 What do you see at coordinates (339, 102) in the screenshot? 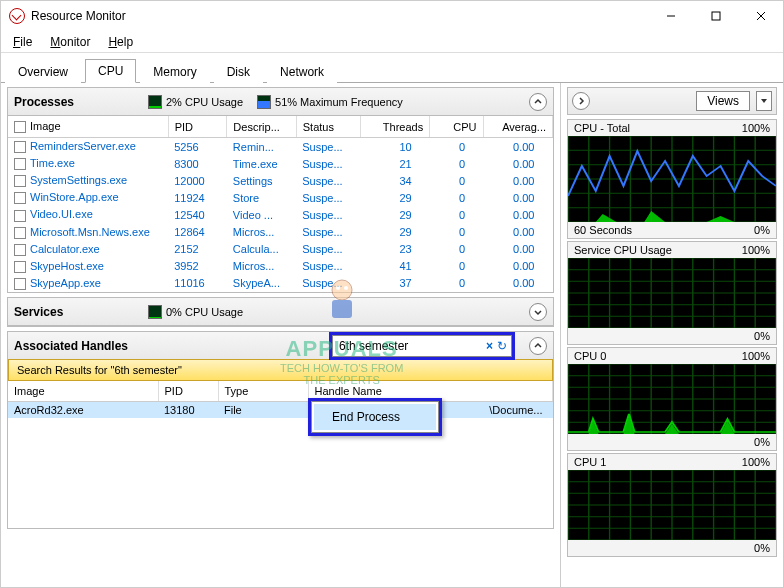
I see `max-freq-label: 51% Maximum Frequency` at bounding box center [339, 102].